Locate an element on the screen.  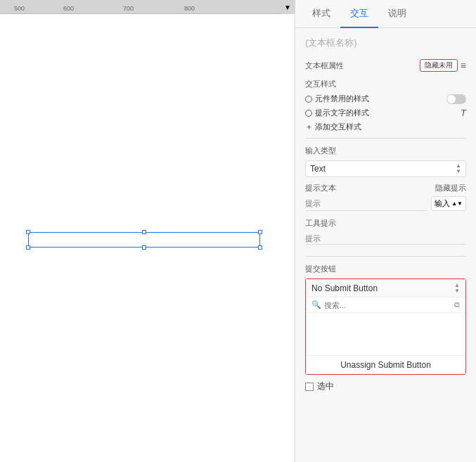
checkbox-label: 选中 is located at coordinates (326, 387).